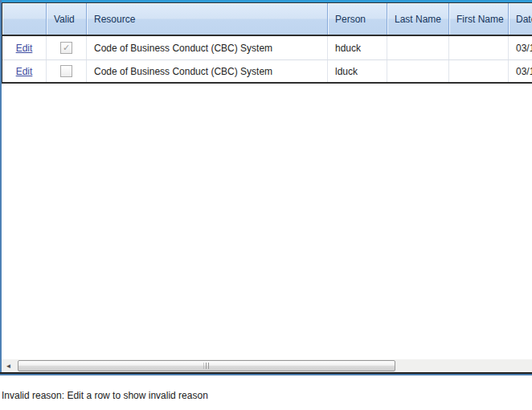  I want to click on column-header-edit, so click(24, 19).